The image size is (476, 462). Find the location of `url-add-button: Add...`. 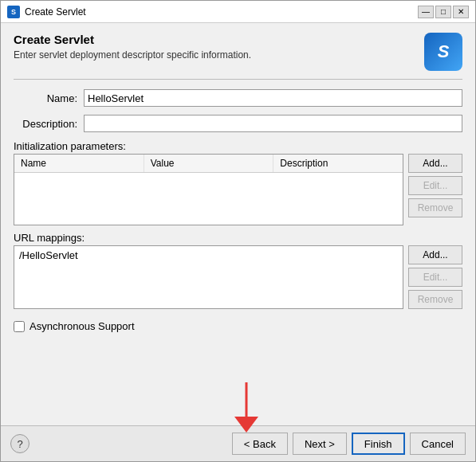

url-add-button: Add... is located at coordinates (435, 255).